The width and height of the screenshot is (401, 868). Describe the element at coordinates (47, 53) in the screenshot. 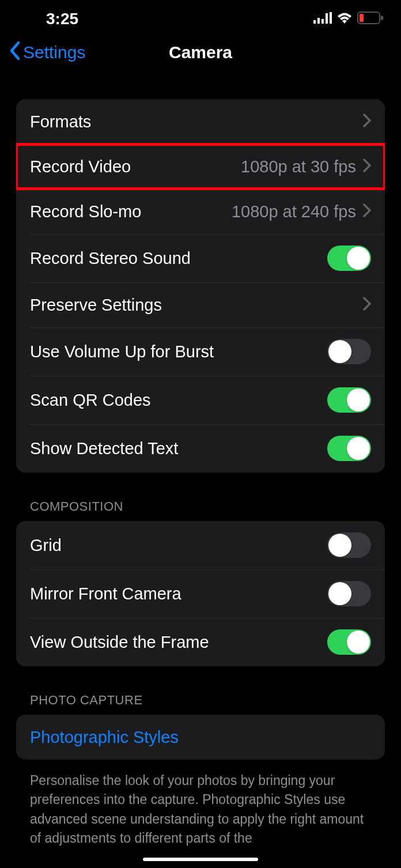

I see `back-button: Settings` at that location.